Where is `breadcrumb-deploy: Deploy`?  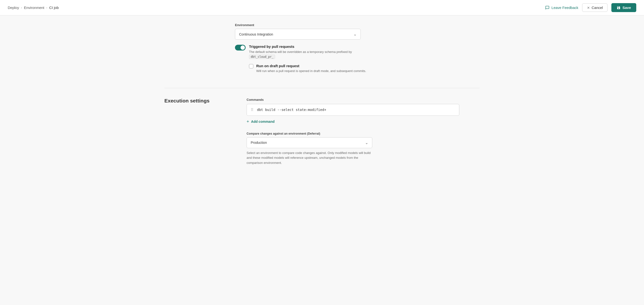 breadcrumb-deploy: Deploy is located at coordinates (14, 8).